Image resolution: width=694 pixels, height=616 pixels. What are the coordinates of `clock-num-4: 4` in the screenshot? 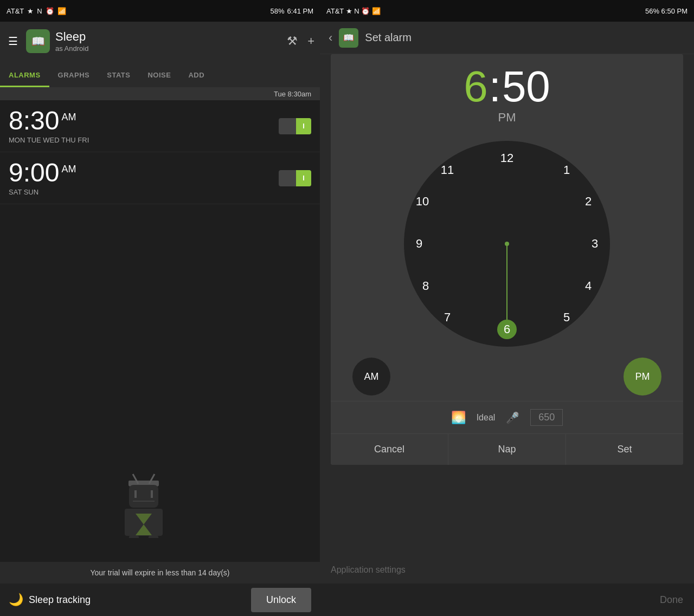 It's located at (588, 286).